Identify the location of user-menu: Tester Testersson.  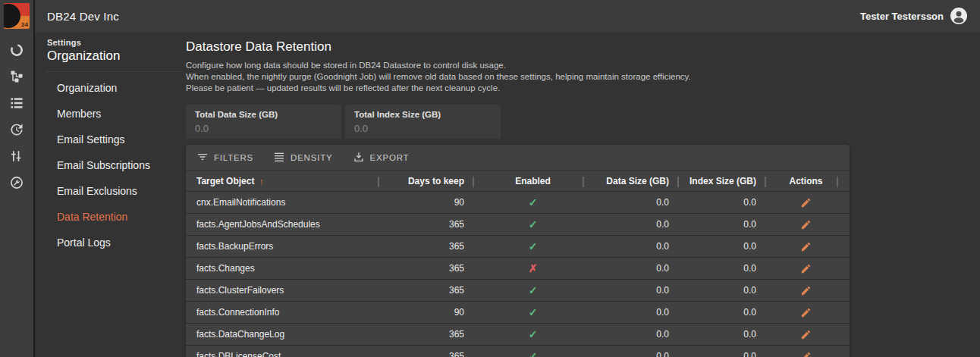
(914, 16).